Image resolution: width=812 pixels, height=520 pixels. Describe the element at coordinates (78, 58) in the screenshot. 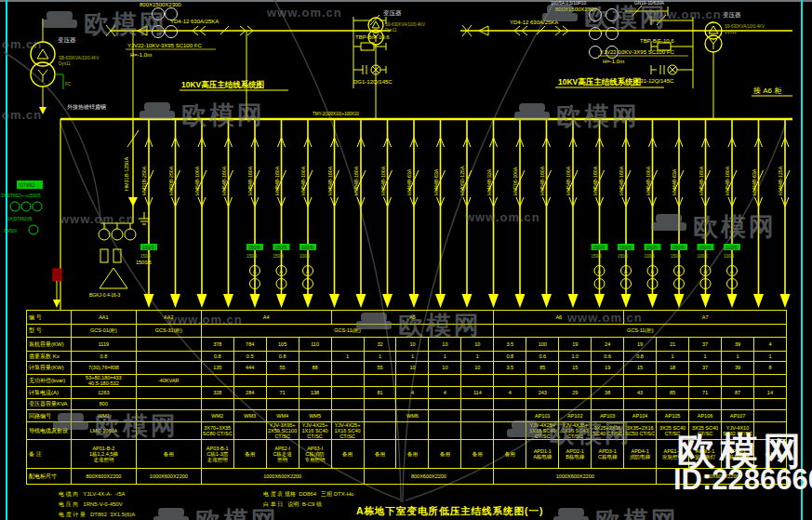

I see `transformer-spec: SB-630KVA/10/0.4KV` at that location.